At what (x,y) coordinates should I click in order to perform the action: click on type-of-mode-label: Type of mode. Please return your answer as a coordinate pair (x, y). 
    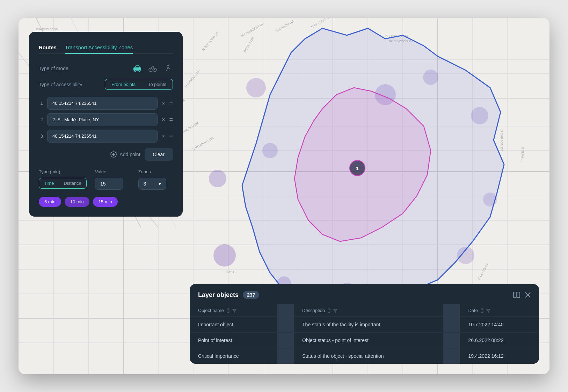
    Looking at the image, I should click on (86, 68).